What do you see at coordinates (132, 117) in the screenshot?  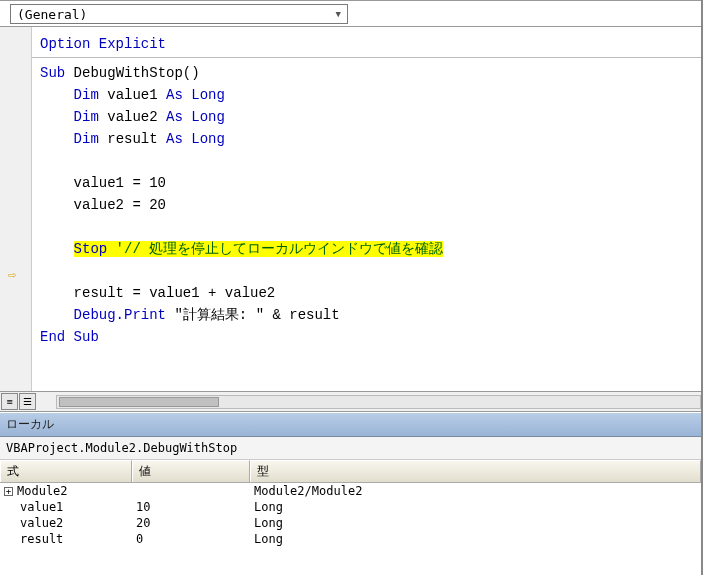 I see `code-token: value2` at bounding box center [132, 117].